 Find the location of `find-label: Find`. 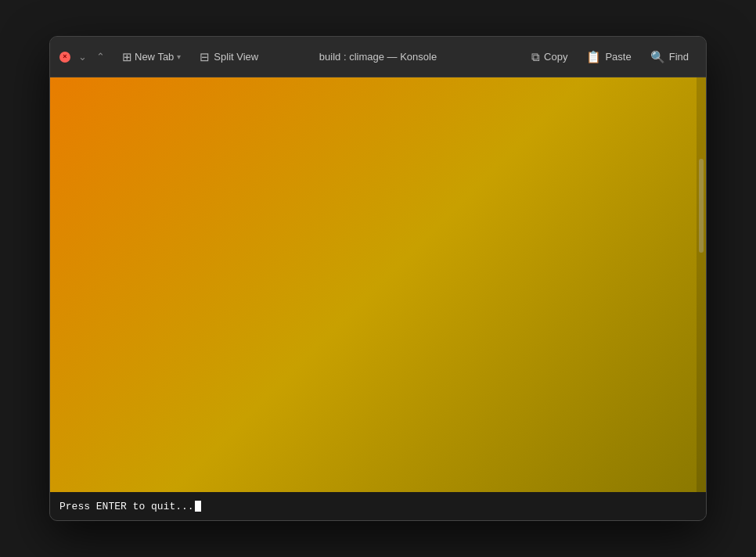

find-label: Find is located at coordinates (679, 56).